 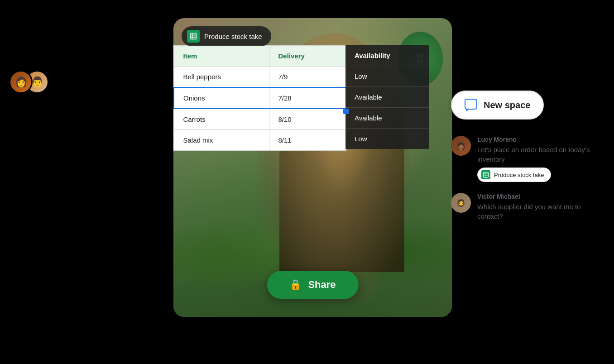 I want to click on avatar-1-icon: 👩, so click(x=21, y=82).